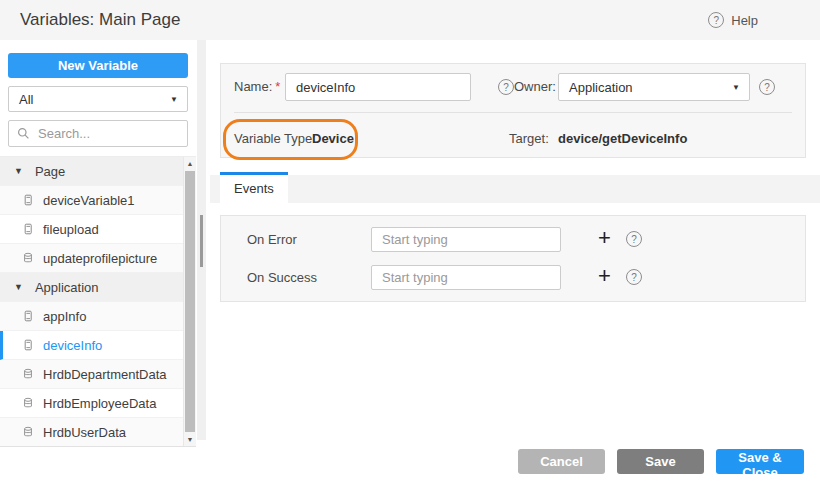 This screenshot has width=820, height=490. What do you see at coordinates (98, 432) in the screenshot?
I see `tree-item-hrdbuserdata: HrdbUserData` at bounding box center [98, 432].